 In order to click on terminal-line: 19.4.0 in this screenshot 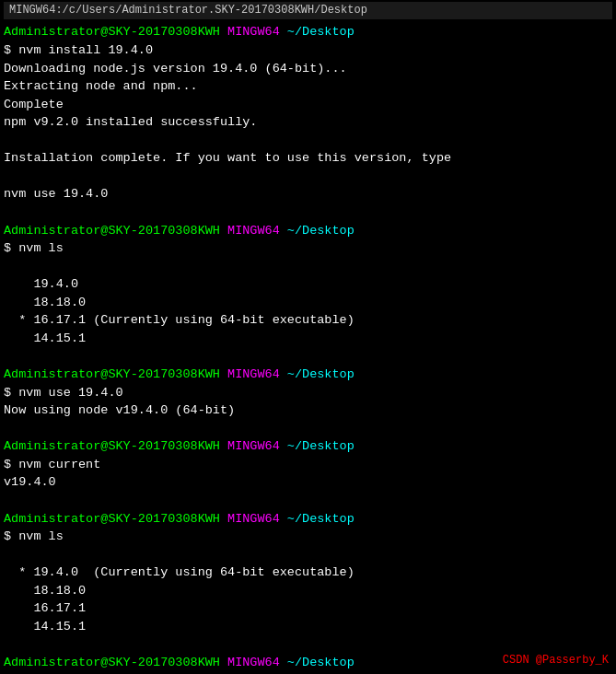, I will do `click(308, 285)`.